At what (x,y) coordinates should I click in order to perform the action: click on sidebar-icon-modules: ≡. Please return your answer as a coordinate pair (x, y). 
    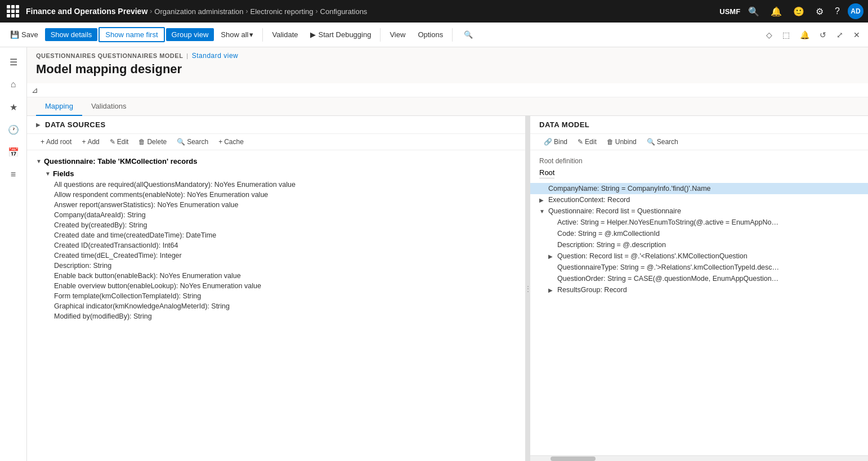
    Looking at the image, I should click on (14, 174).